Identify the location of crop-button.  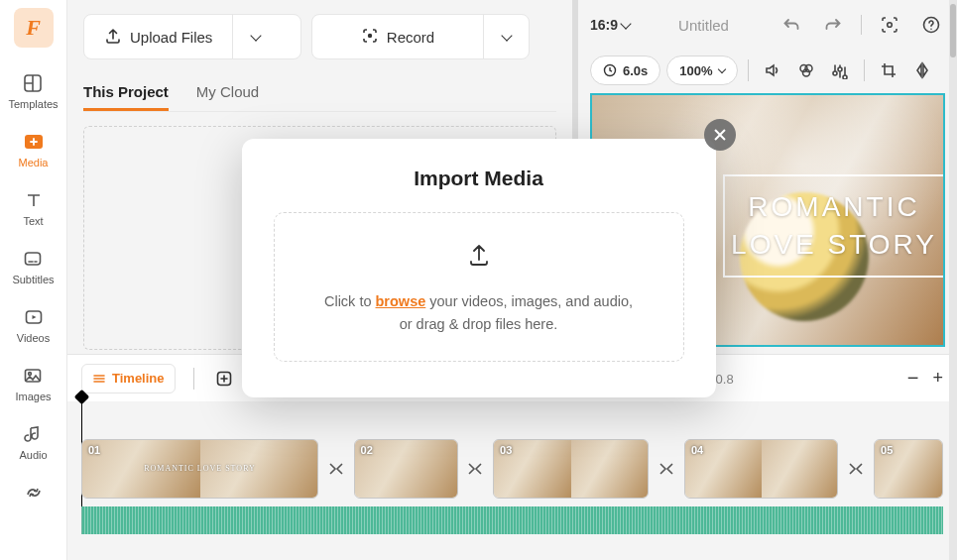
(889, 70).